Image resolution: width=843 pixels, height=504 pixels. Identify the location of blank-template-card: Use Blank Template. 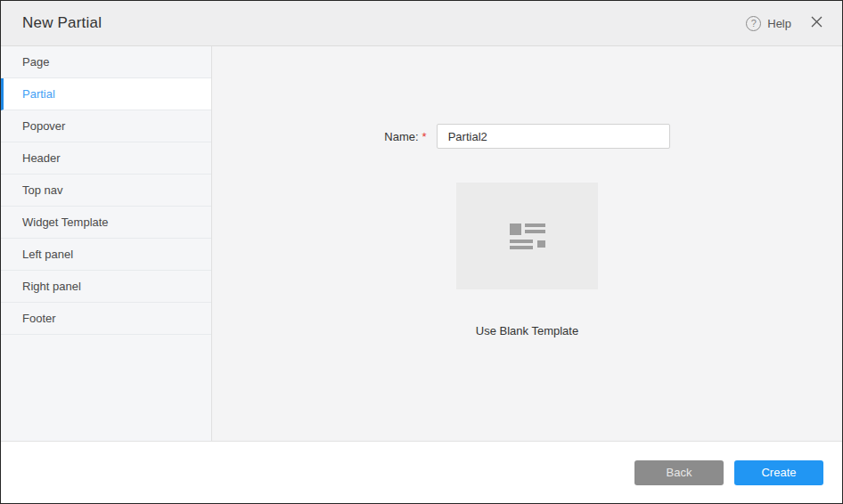
(528, 260).